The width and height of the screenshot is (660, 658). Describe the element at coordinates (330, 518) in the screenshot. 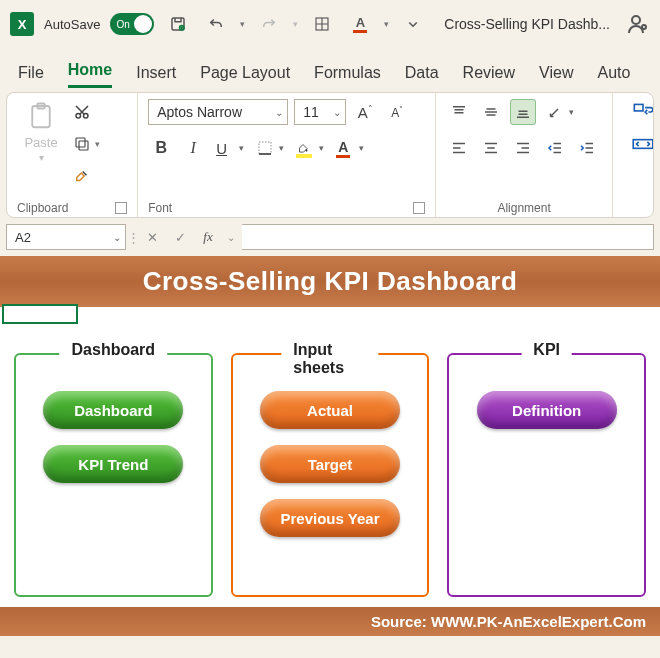

I see `button-previous-year: Previous Year` at that location.